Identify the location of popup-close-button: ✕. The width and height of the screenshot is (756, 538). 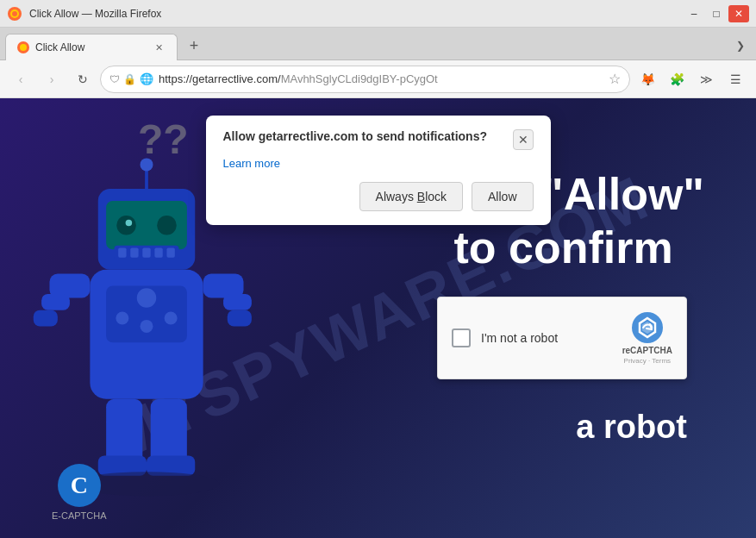
(523, 140).